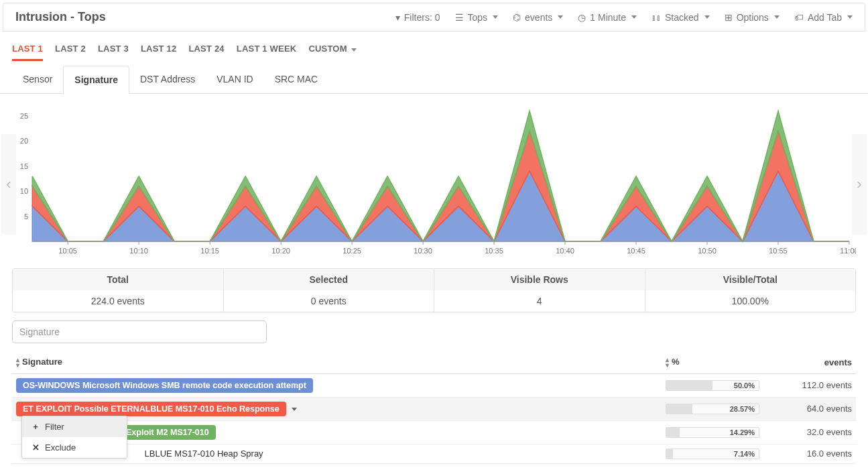 This screenshot has width=868, height=474. Describe the element at coordinates (434, 80) in the screenshot. I see `group-by-tabs: SensorSignatureDST AddressVLAN IDSRC MAC` at that location.